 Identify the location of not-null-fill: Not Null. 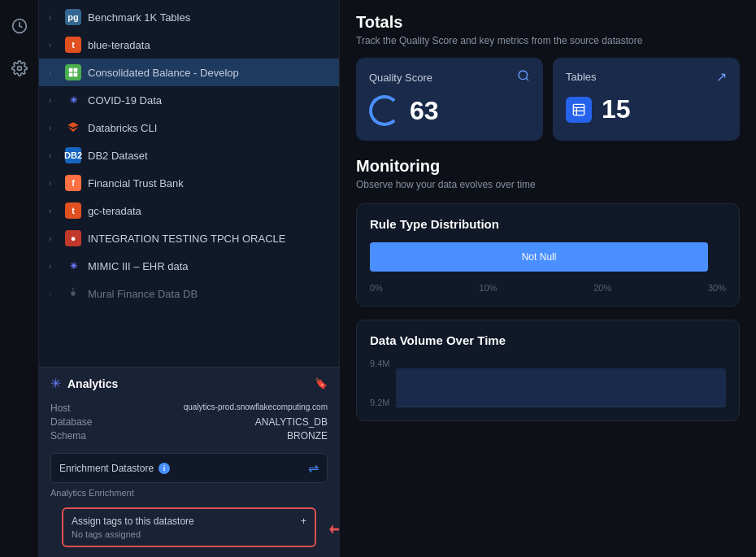
(539, 257).